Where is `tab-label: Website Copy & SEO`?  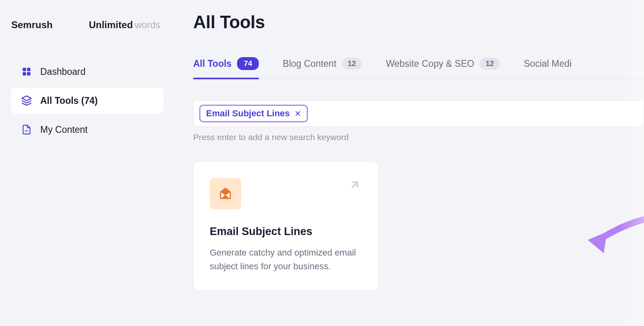
tab-label: Website Copy & SEO is located at coordinates (430, 64).